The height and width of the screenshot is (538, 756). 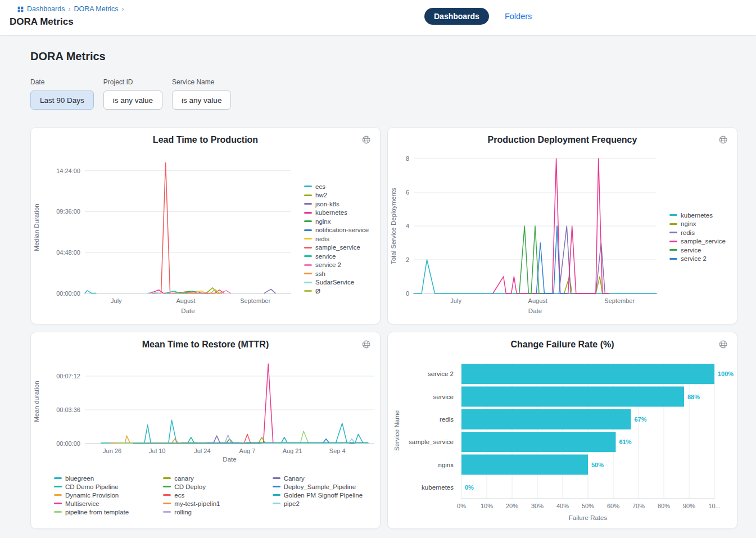 What do you see at coordinates (336, 283) in the screenshot?
I see `legend-item: SudarService` at bounding box center [336, 283].